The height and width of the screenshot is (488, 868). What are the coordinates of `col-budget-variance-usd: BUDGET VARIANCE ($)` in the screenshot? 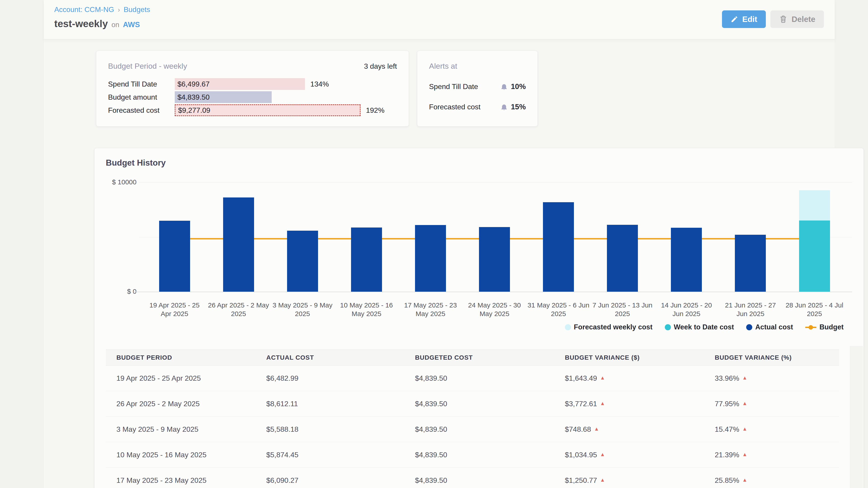 It's located at (640, 358).